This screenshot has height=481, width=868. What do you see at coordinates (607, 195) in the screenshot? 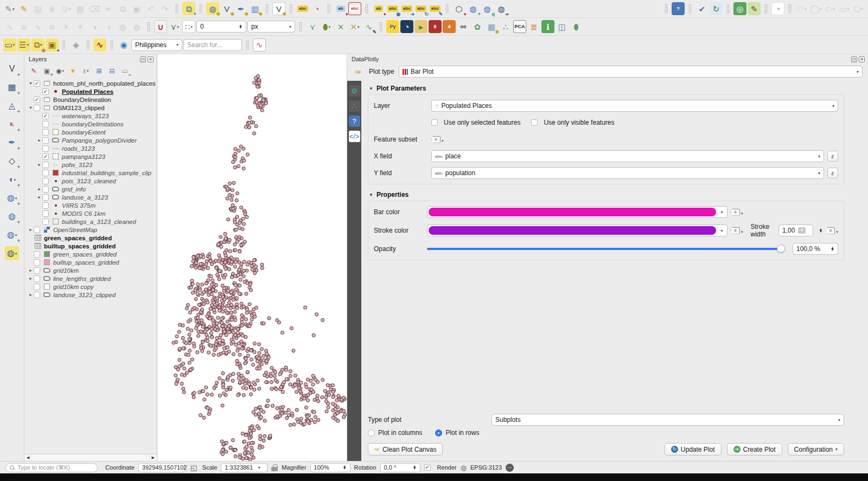
I see `properties-section: ▼ Properties` at bounding box center [607, 195].